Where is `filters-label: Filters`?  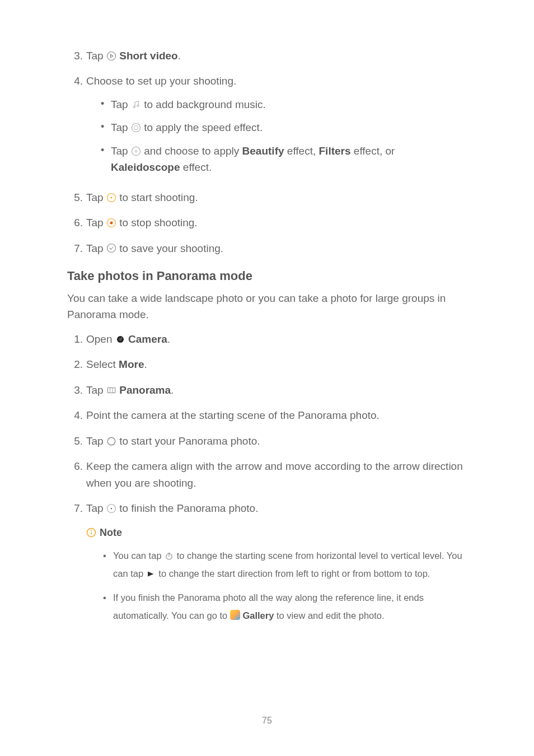
filters-label: Filters is located at coordinates (335, 151).